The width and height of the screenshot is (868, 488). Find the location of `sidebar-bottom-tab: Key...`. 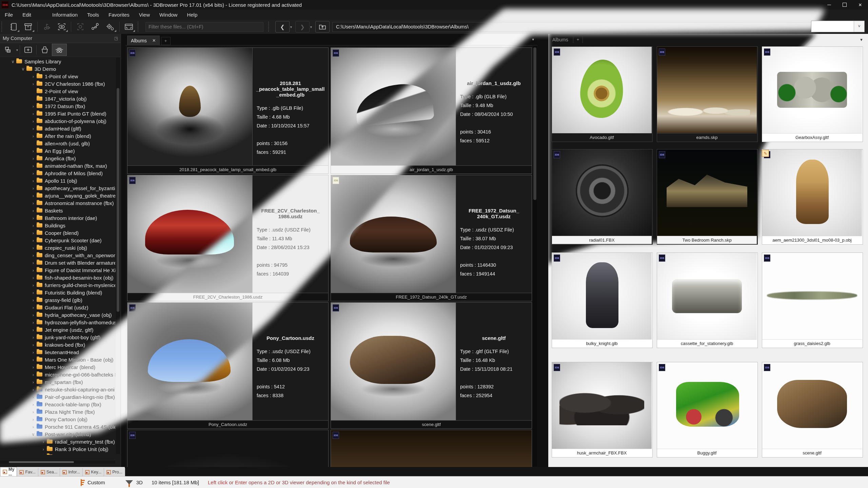

sidebar-bottom-tab: Key... is located at coordinates (94, 472).